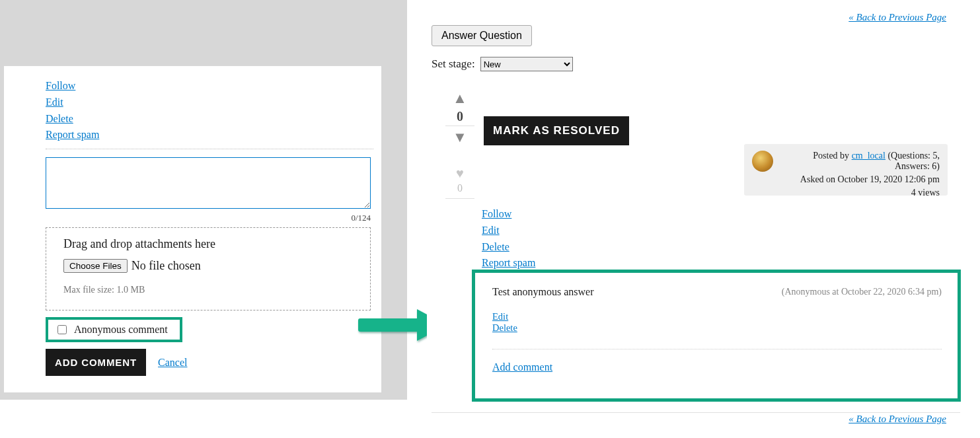  I want to click on answer-question-button: Answer Question, so click(482, 36).